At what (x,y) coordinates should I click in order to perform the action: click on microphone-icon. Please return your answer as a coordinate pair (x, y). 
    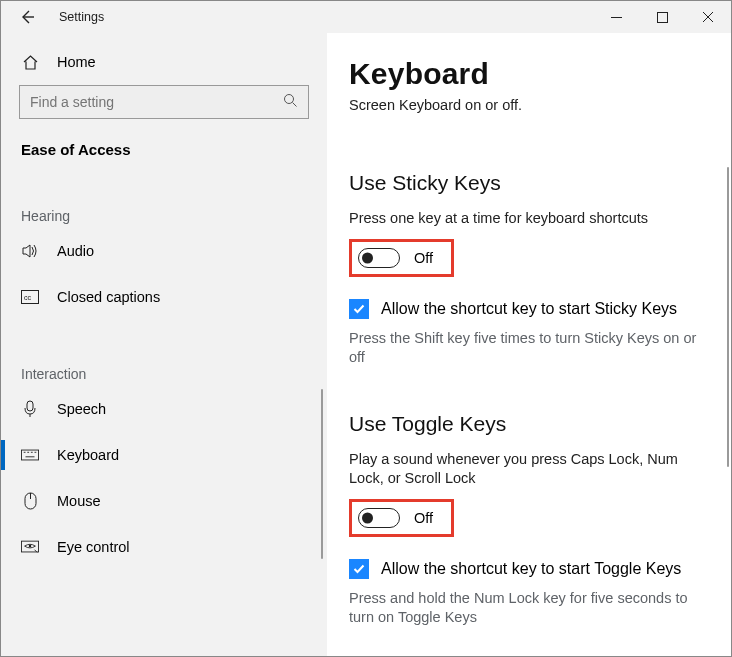
    Looking at the image, I should click on (30, 409).